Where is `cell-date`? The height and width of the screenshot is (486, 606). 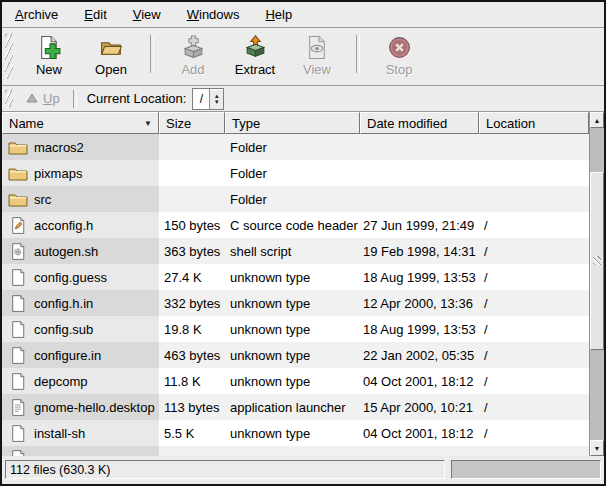 cell-date is located at coordinates (420, 173).